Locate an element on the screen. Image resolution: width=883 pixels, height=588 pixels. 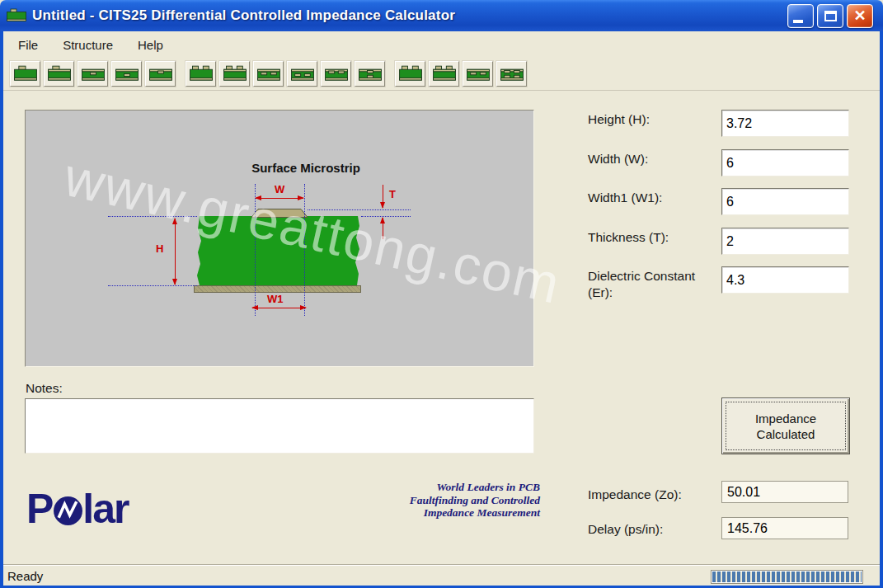
edge-coupled-stripline-icon is located at coordinates (269, 74).